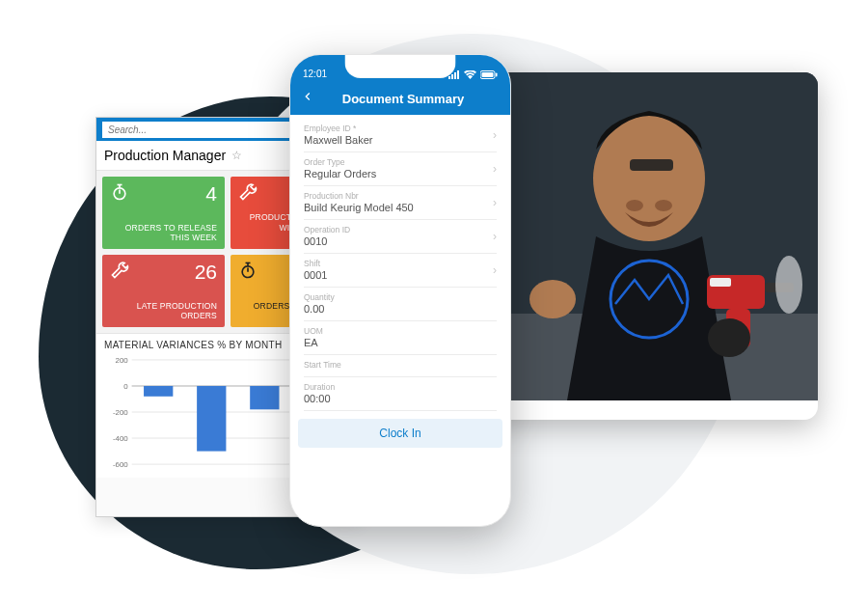  I want to click on form-field: Employee ID *Maxwell Baker›, so click(400, 135).